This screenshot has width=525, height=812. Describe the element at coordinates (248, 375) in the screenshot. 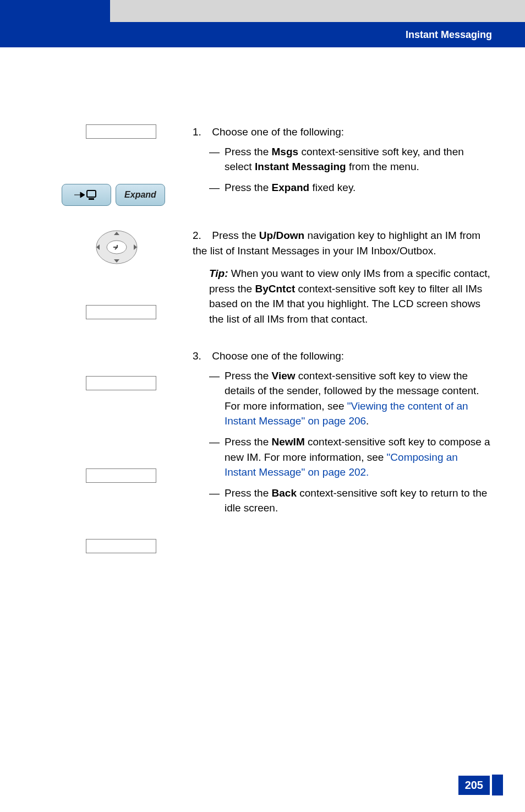

I see `s3a-t1: Press the` at that location.